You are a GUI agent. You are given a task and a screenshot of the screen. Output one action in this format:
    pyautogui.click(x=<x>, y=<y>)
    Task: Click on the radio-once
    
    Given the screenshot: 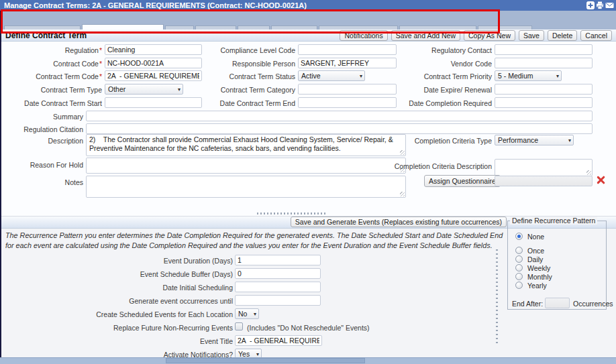 What is the action you would take?
    pyautogui.click(x=519, y=251)
    